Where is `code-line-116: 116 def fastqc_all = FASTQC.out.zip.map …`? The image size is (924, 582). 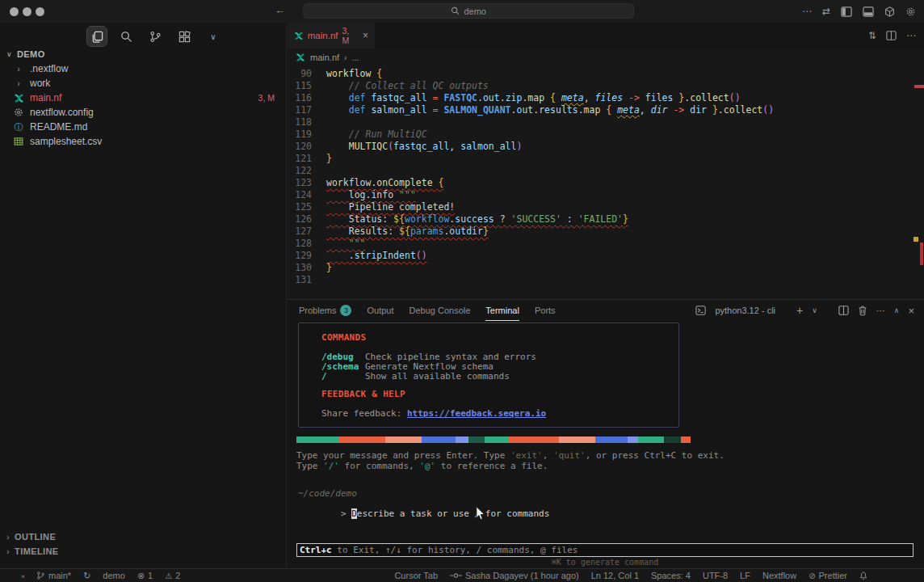 code-line-116: 116 def fastqc_all = FASTQC.out.zip.map … is located at coordinates (606, 99).